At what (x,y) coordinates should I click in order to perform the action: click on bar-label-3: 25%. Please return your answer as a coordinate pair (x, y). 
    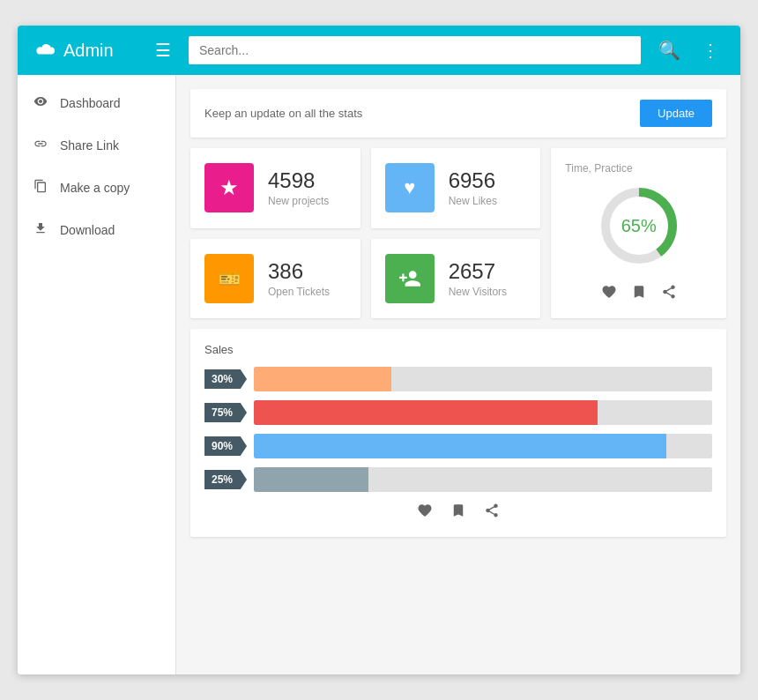
    Looking at the image, I should click on (226, 480).